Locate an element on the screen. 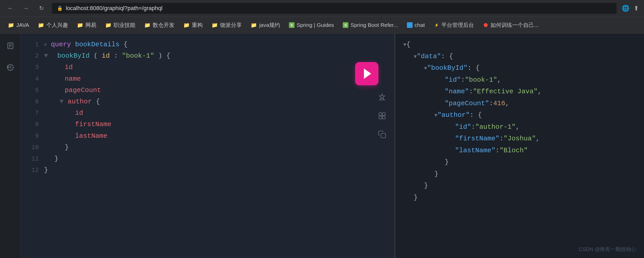  json-line: ▼ { is located at coordinates (520, 45).